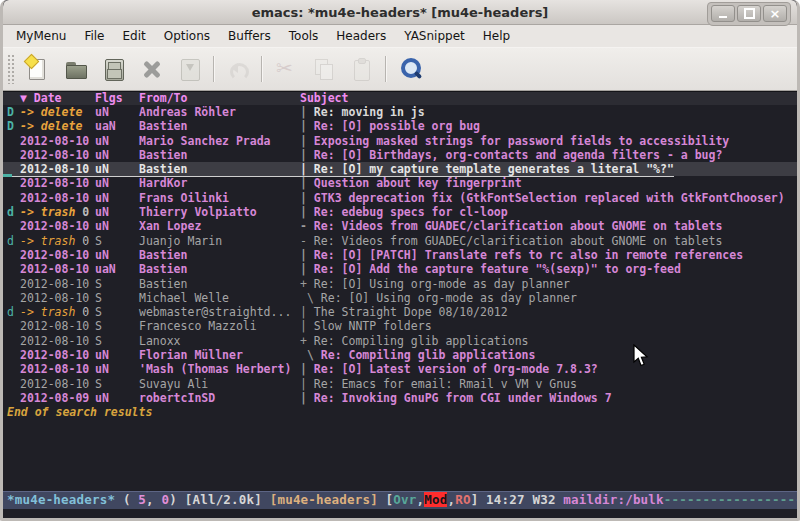 The image size is (800, 521). Describe the element at coordinates (750, 14) in the screenshot. I see `maximize-icon` at that location.